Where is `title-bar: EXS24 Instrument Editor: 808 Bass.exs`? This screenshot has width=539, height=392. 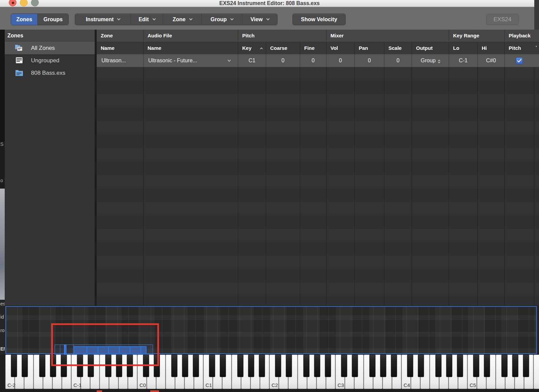
title-bar: EXS24 Instrument Editor: 808 Bass.exs is located at coordinates (270, 3).